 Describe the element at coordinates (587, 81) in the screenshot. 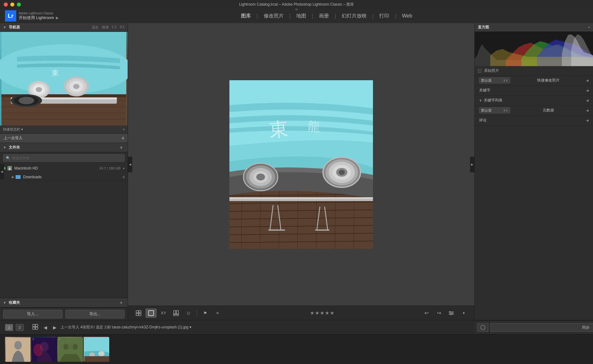

I see `quick-develop-arrow-icon: ◀` at that location.